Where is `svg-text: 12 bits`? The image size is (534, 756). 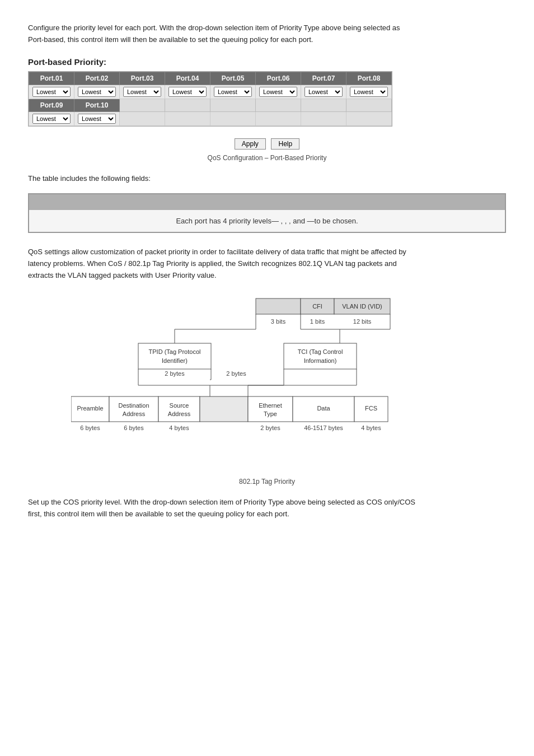
svg-text: 12 bits is located at coordinates (363, 321).